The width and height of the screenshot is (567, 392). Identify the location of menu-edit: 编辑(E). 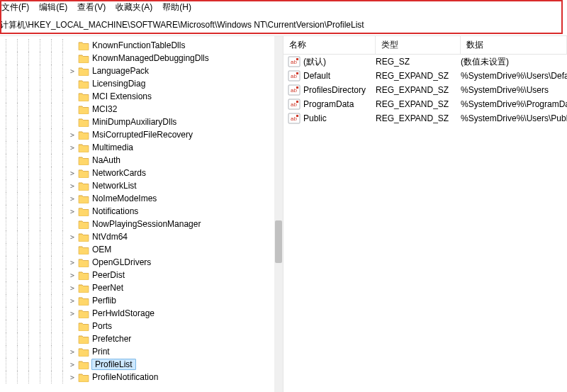
(53, 7).